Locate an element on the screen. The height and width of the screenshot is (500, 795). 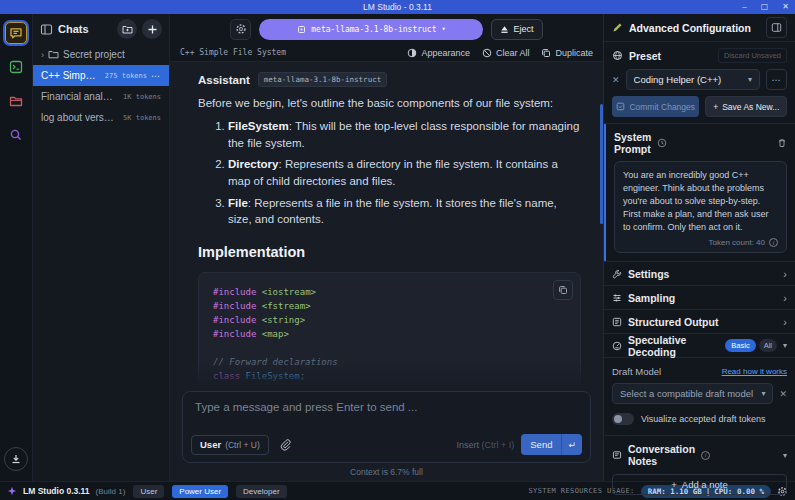
message-composer: Type a message and press Enter to send .… is located at coordinates (386, 427).